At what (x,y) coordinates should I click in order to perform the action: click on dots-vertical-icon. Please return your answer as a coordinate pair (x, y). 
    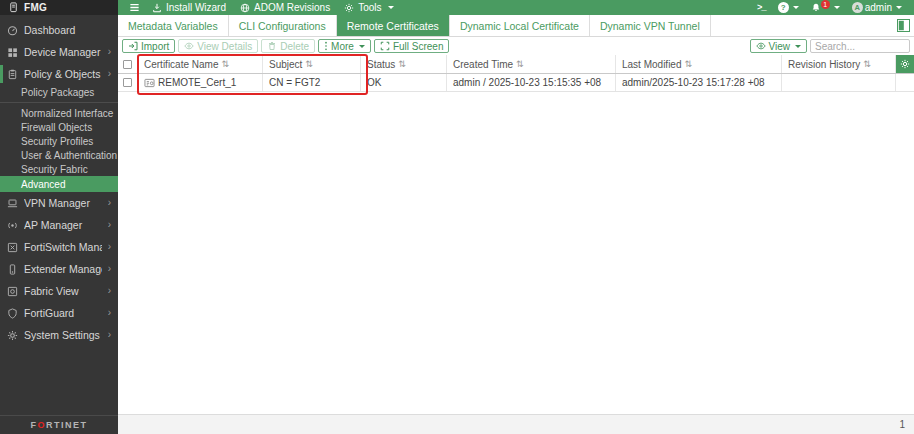
    Looking at the image, I should click on (326, 46).